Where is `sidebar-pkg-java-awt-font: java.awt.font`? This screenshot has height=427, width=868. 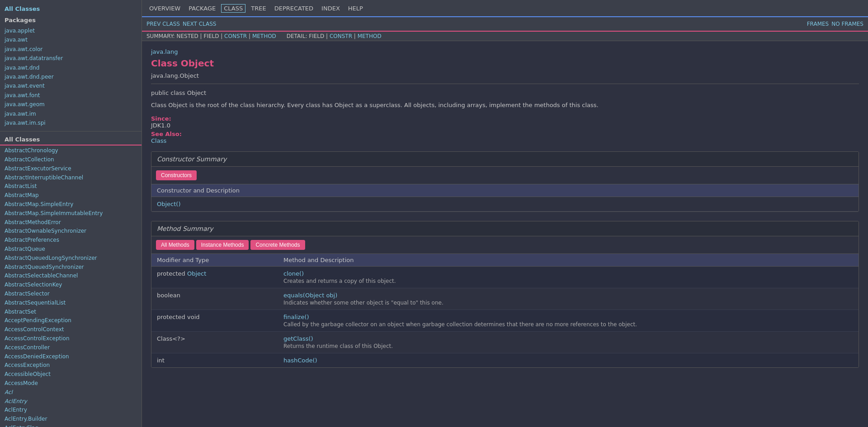
sidebar-pkg-java-awt-font: java.awt.font is located at coordinates (71, 95).